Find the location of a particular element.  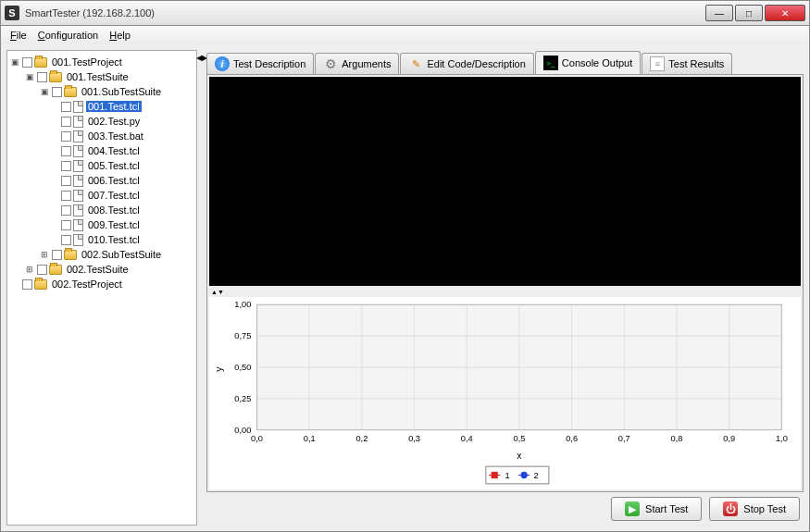

window-titlebar: S SmartTester (192.168.2.100) — □ ✕ is located at coordinates (405, 13).